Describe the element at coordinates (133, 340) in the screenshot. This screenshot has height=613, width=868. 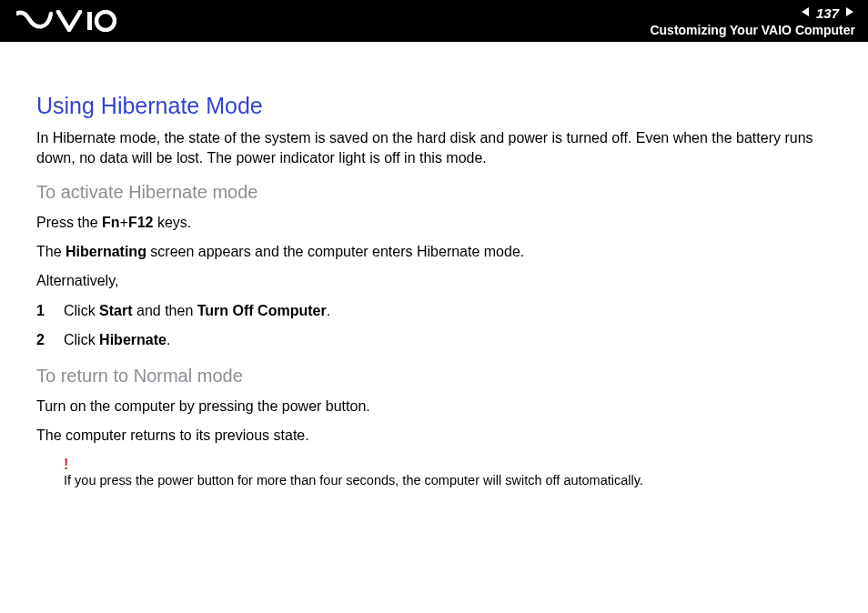
I see `hibernate-word: Hibernate` at that location.